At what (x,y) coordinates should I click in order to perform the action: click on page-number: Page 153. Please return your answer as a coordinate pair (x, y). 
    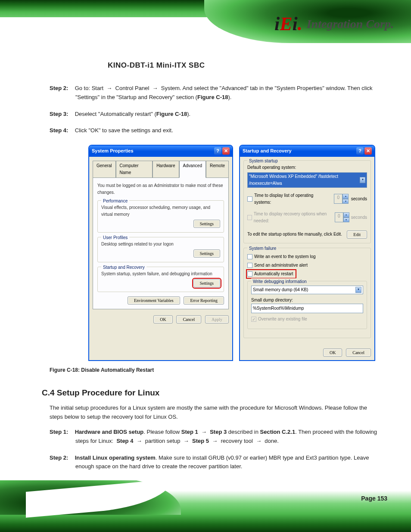
    Looking at the image, I should click on (374, 498).